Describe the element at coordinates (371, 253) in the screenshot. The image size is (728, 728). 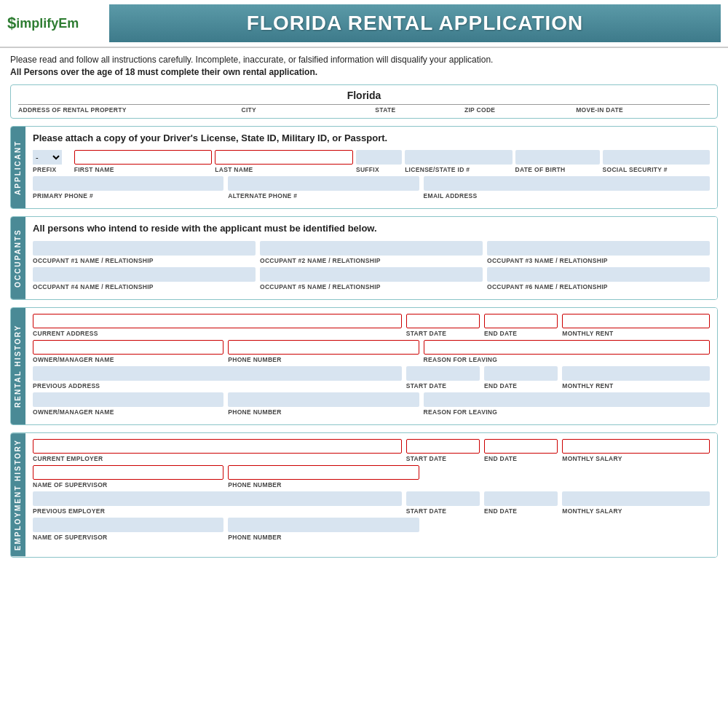
I see `occupants-row1: OCCUPANT #1 NAME / RELATIONSHIP OCCUPANT…` at that location.